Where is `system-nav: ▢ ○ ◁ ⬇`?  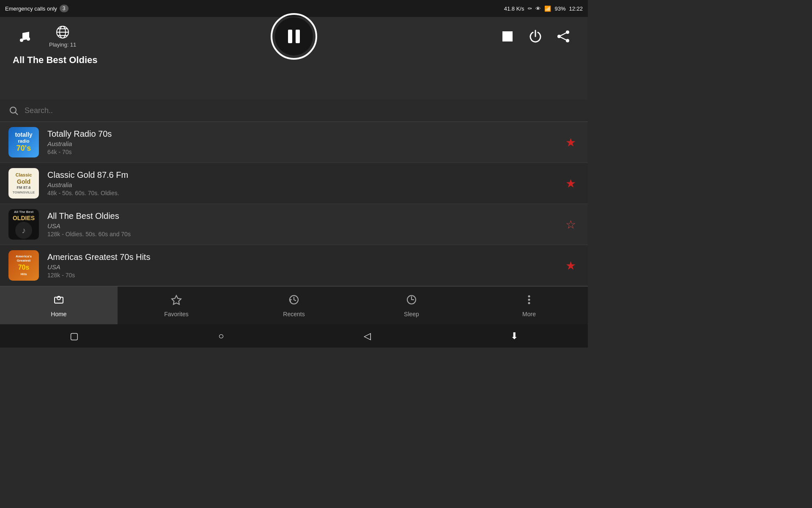
system-nav: ▢ ○ ◁ ⬇ is located at coordinates (294, 336).